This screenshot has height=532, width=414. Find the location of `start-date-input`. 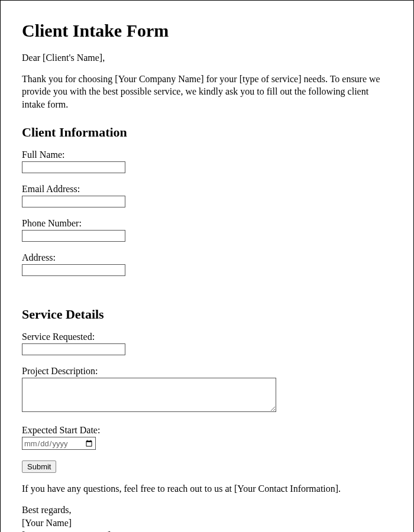

start-date-input is located at coordinates (59, 443).